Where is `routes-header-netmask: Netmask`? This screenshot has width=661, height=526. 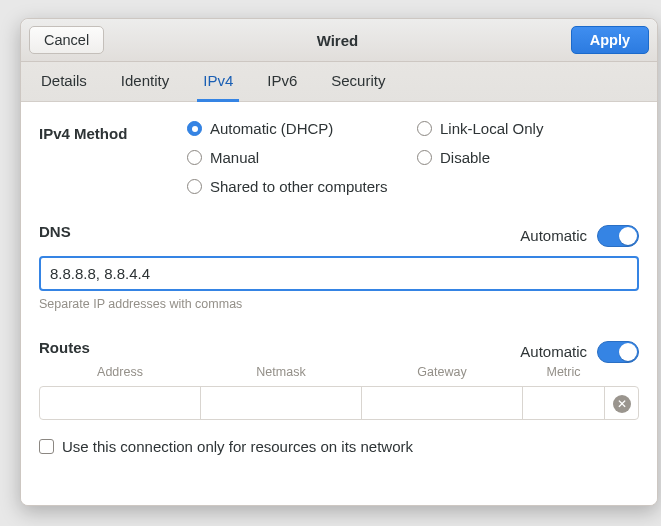
routes-header-netmask: Netmask is located at coordinates (281, 372).